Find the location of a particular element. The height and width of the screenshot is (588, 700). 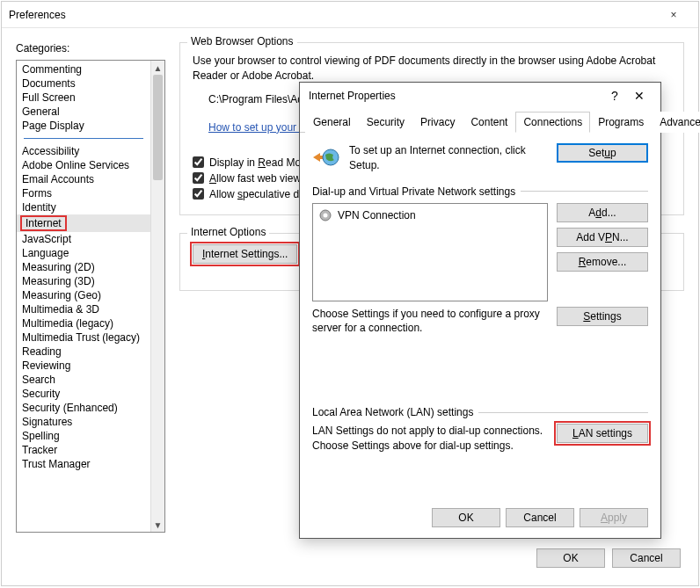

ip-titlebar: Internet Properties ? ✕ is located at coordinates (480, 96).